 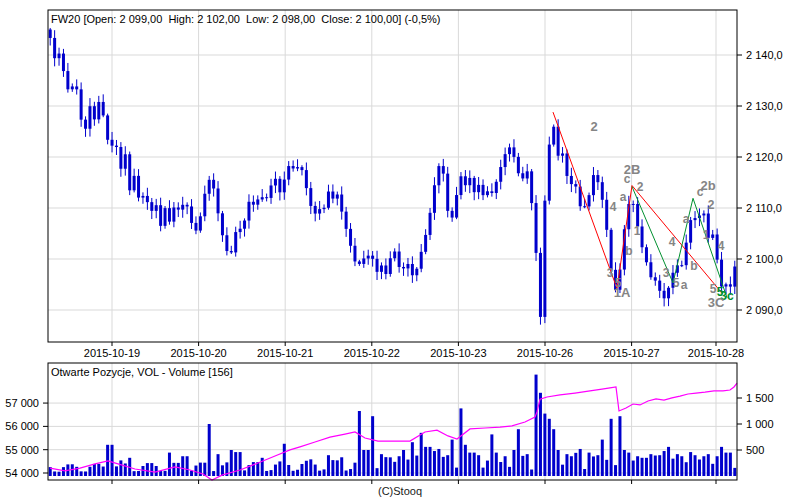 What do you see at coordinates (614, 207) in the screenshot?
I see `wave-label: 4` at bounding box center [614, 207].